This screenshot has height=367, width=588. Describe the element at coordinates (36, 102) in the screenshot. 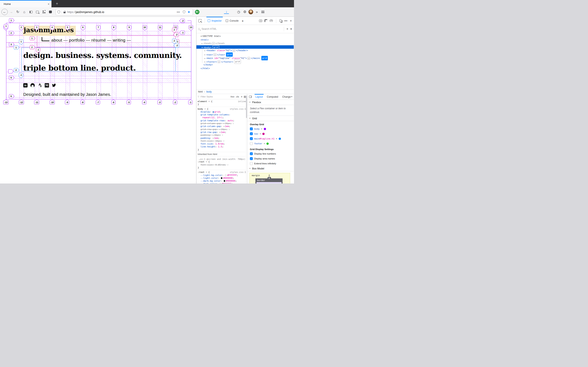

I see `grid-line-number-column--11: -11` at that location.